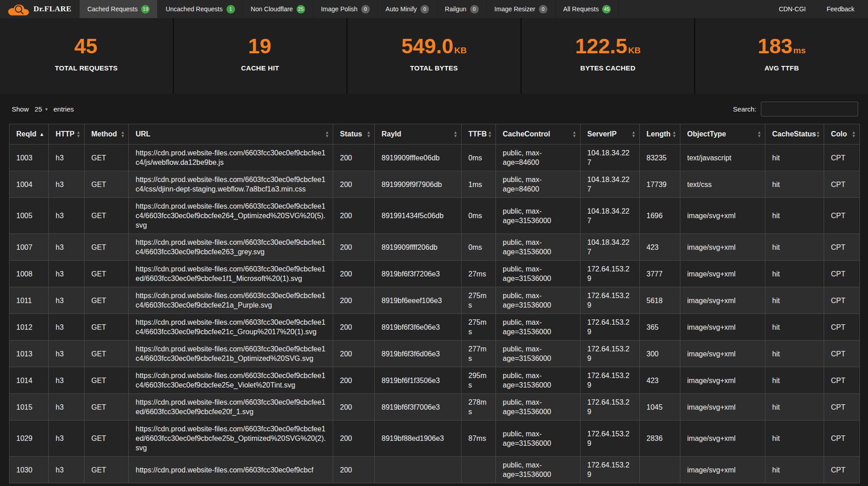 The image size is (868, 486). What do you see at coordinates (824, 9) in the screenshot?
I see `nav-right-links: CDN-CGI Feedback` at bounding box center [824, 9].